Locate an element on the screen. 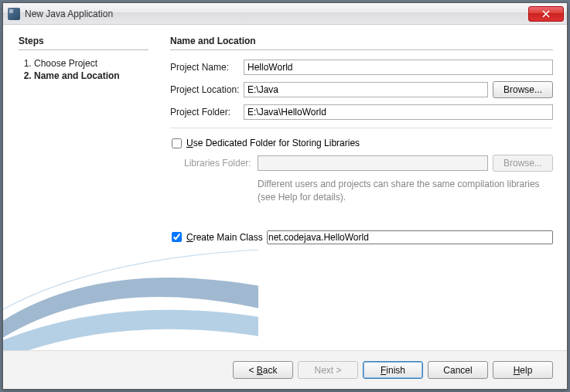 This screenshot has height=392, width=570. dedicated-folder-checkbox is located at coordinates (176, 144).